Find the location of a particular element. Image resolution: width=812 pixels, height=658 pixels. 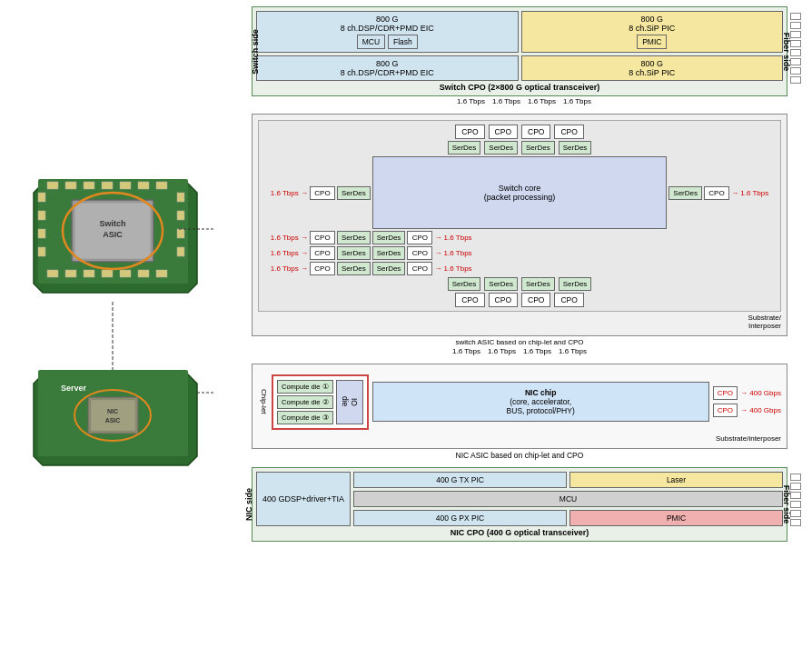

compute-die-2: Compute die ② is located at coordinates (305, 402).